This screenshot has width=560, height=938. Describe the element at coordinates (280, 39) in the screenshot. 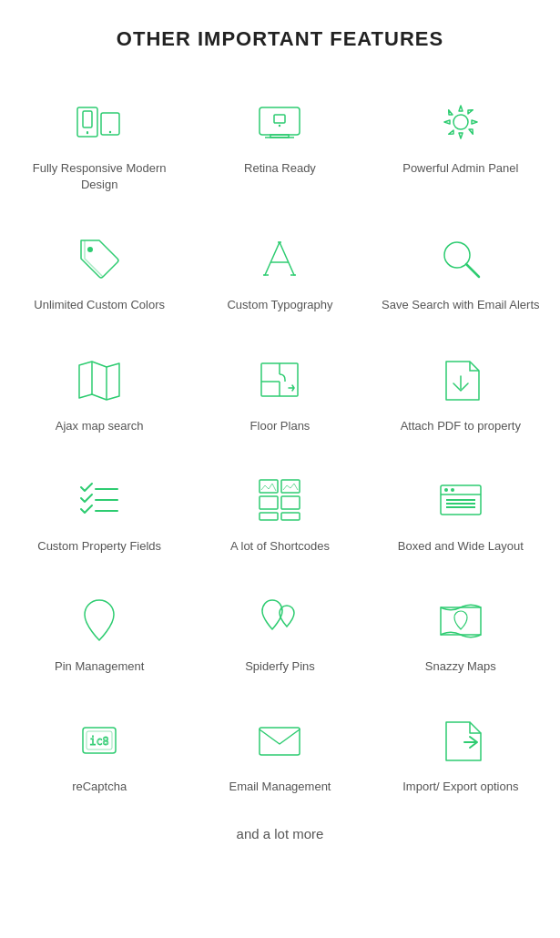

I see `page-title: OTHER IMPORTANT FEATURES` at that location.